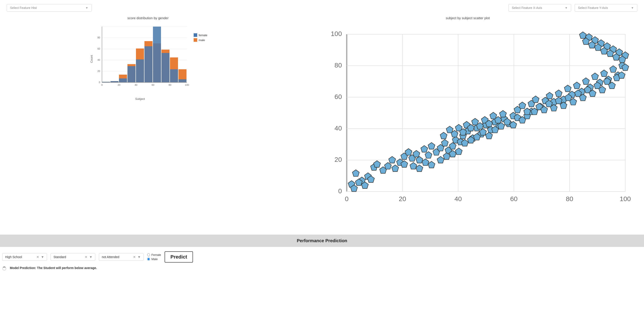 This screenshot has width=644, height=324. What do you see at coordinates (24, 257) in the screenshot?
I see `education-dropdown: High School ✕ ▼` at bounding box center [24, 257].